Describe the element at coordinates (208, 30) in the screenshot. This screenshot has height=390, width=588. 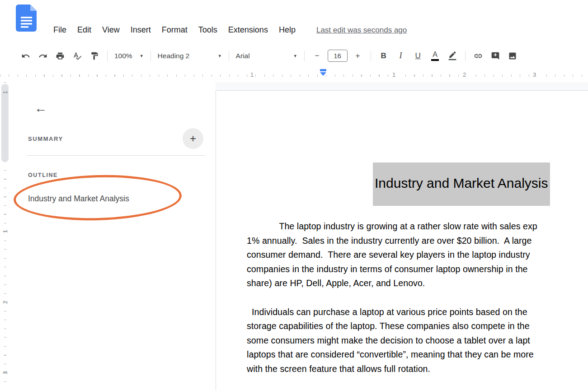
I see `menu-tools: Tools` at that location.